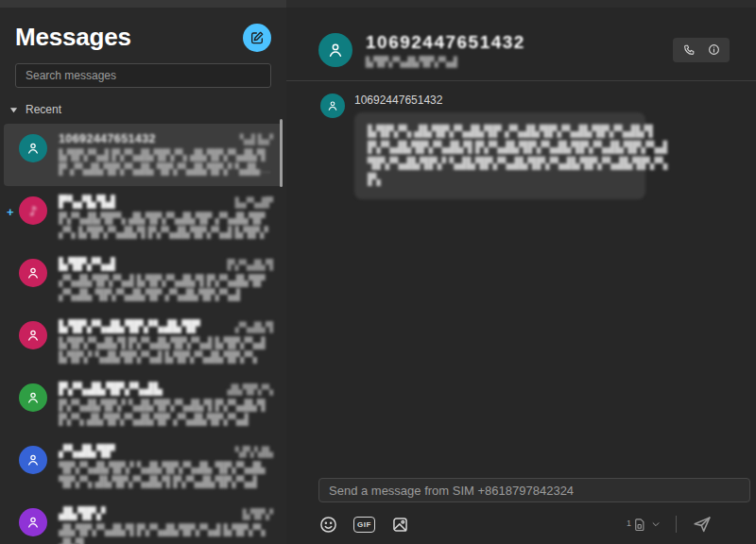 The width and height of the screenshot is (756, 544). What do you see at coordinates (144, 217) in the screenshot?
I see `conversation-item: +♪▛▚▞▙▜▟▙▞▚▟▛▛▞▚▟▙▜▛▚ ▟▙▜▛▞▚▟▙▜▛ ▞▚▟▙▜▛▞…` at bounding box center [144, 217].